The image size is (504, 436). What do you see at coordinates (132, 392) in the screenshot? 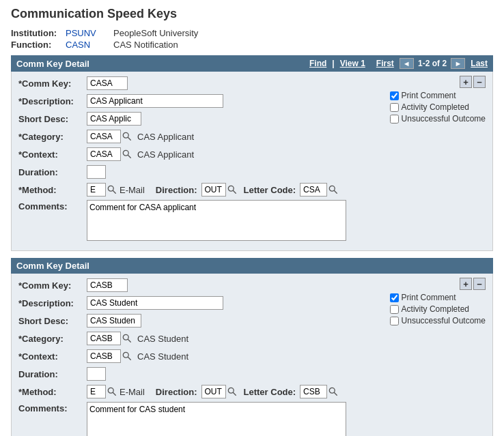
I see `method-desc-2: E-Mail` at bounding box center [132, 392].